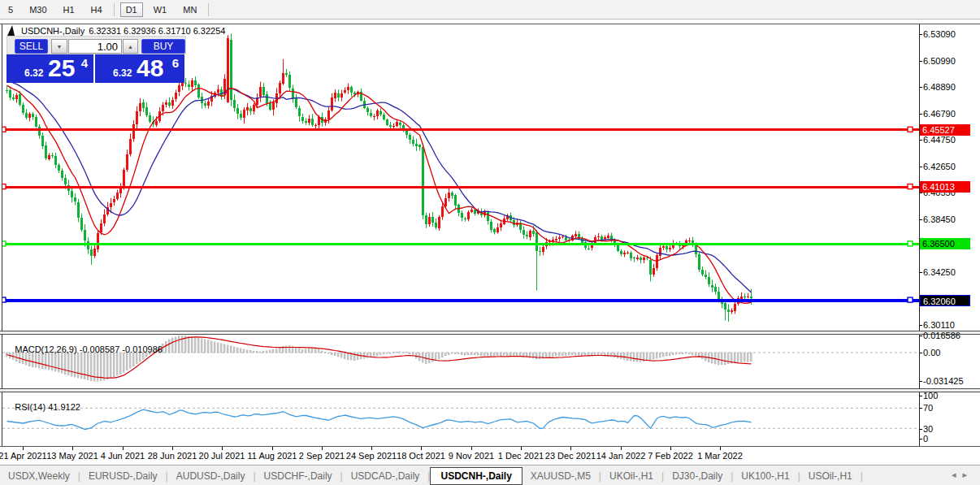 The image size is (980, 485). What do you see at coordinates (50, 68) in the screenshot?
I see `sell-price-display: 6.32 25 4` at bounding box center [50, 68].